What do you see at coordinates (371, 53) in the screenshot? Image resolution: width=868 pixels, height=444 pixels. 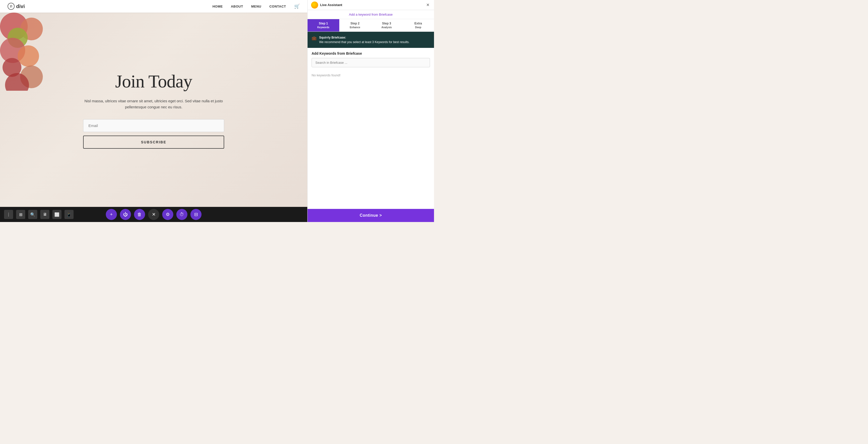 I see `add-keywords-title: Add Keywords from Briefcase` at bounding box center [371, 53].